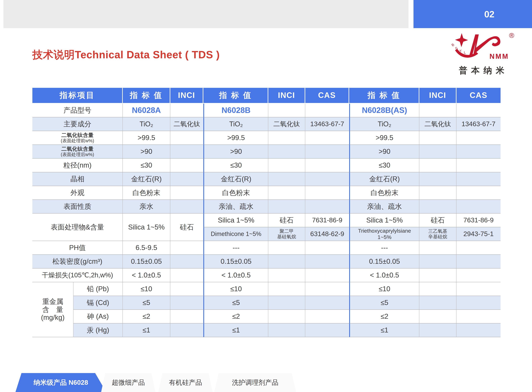 This screenshot has height=392, width=532. Describe the element at coordinates (146, 96) in the screenshot. I see `header-value-a: 指 标 值` at that location.